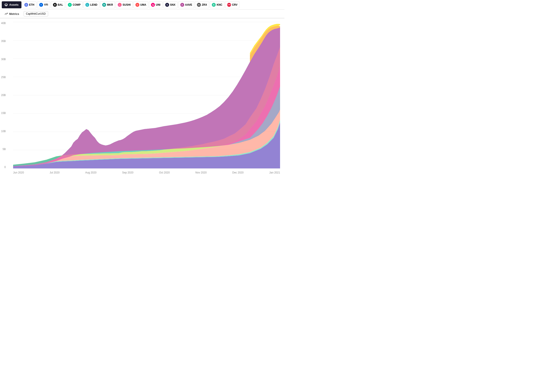 The height and width of the screenshot is (392, 547). I want to click on layers-icon, so click(6, 5).